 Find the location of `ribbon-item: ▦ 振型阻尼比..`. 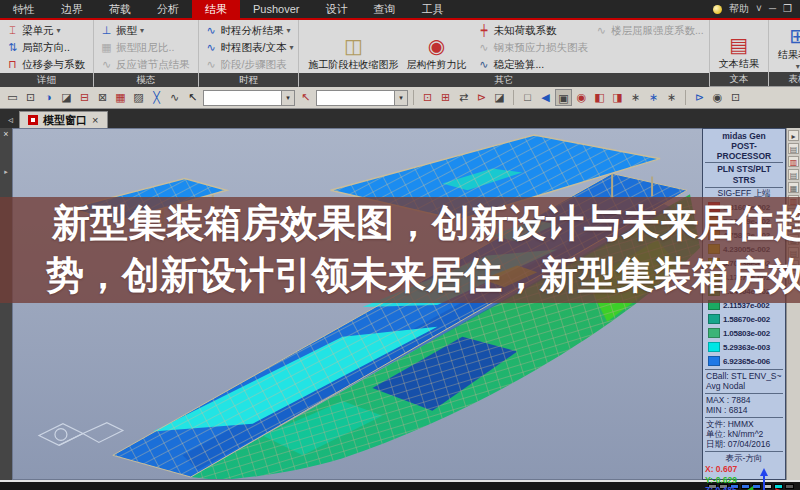

ribbon-item: ▦ 振型阻尼比.. is located at coordinates (146, 48).